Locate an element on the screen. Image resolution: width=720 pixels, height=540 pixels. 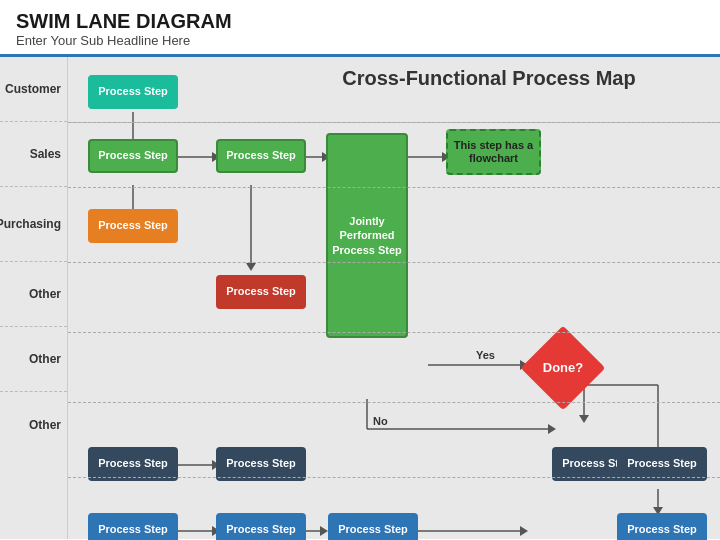
step-sales-1: Process Step is located at coordinates (133, 156).